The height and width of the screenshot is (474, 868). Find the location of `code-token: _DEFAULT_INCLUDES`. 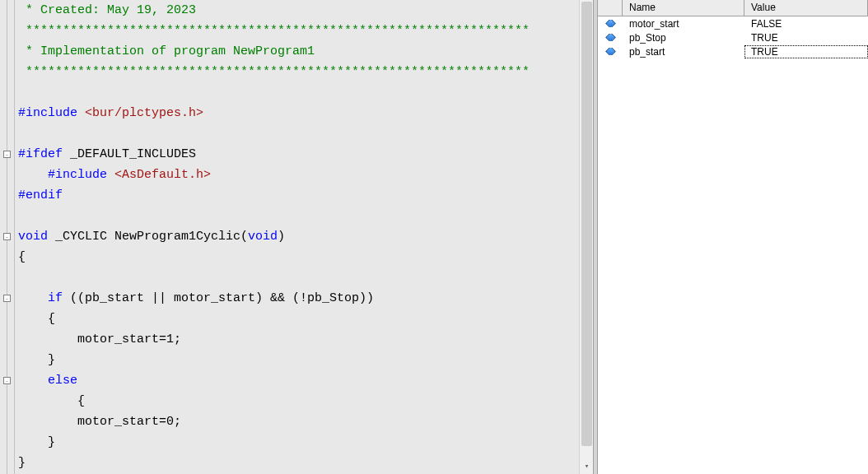

code-token: _DEFAULT_INCLUDES is located at coordinates (129, 155).